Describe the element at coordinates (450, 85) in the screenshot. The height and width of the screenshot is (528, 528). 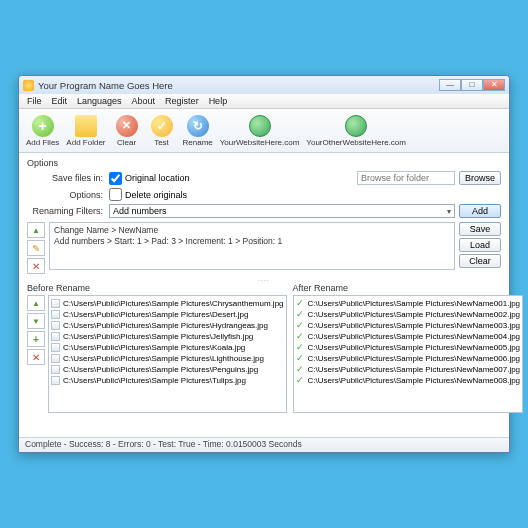
I see `minimize-button: —` at that location.